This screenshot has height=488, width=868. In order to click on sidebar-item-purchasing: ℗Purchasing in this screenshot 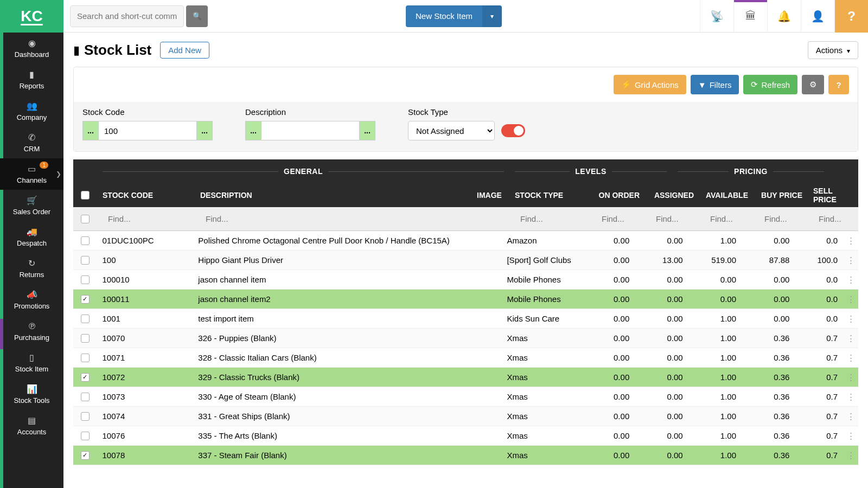, I will do `click(31, 331)`.